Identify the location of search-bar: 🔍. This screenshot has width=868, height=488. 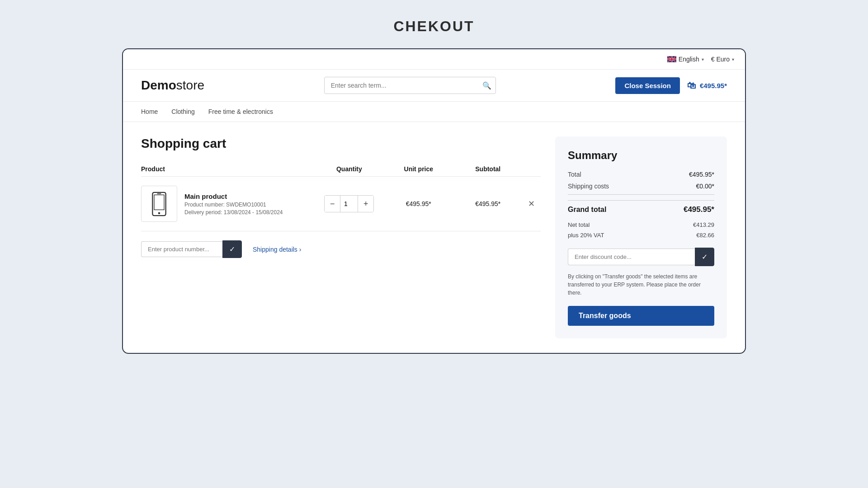
(410, 85).